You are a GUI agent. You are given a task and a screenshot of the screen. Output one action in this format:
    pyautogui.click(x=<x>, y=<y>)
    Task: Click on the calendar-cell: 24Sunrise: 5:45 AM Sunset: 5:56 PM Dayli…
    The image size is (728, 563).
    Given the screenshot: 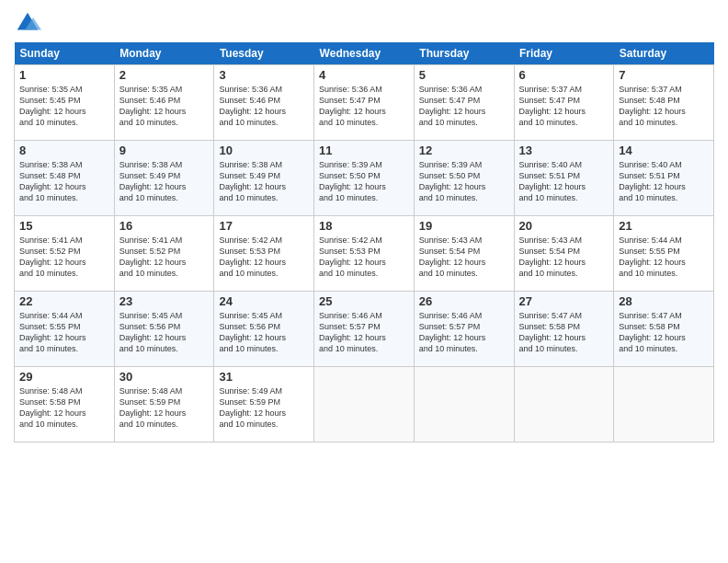 What is the action you would take?
    pyautogui.click(x=265, y=329)
    